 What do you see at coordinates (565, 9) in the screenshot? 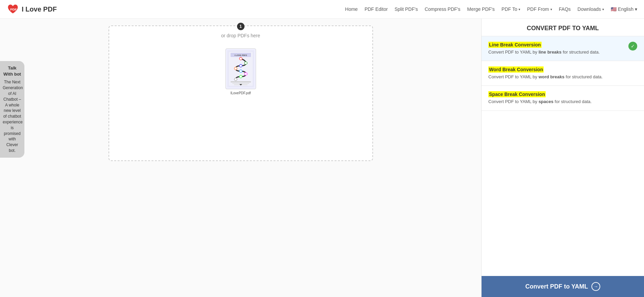
I see `nav-faqs: FAQs` at bounding box center [565, 9].